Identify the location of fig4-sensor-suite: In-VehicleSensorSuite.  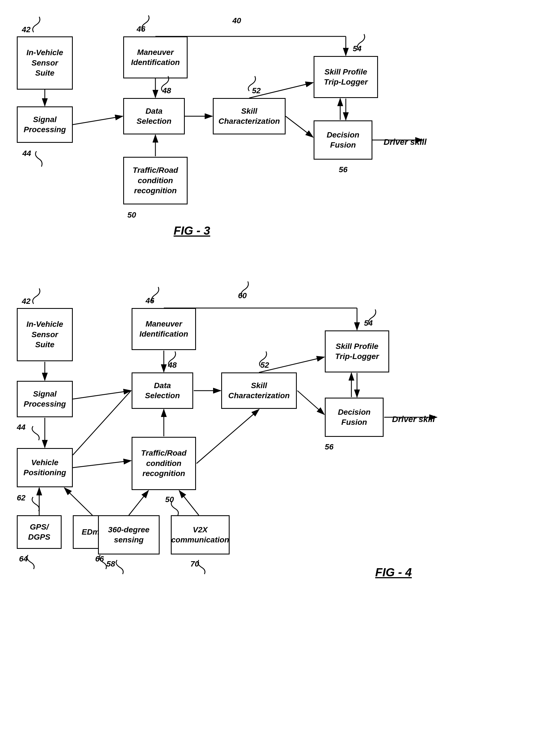
(45, 335).